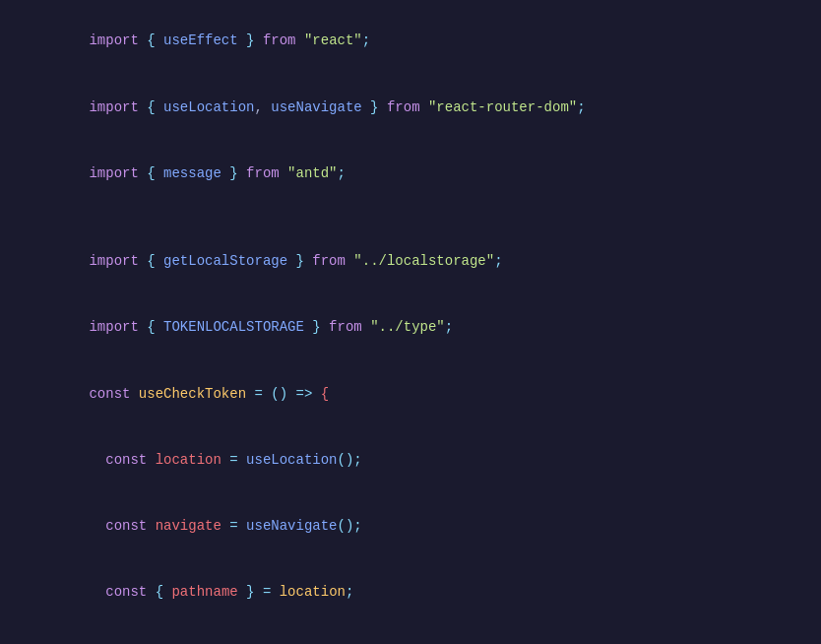 The height and width of the screenshot is (644, 821). I want to click on code-line-2: import { useLocation, useNavigate } from…, so click(410, 106).